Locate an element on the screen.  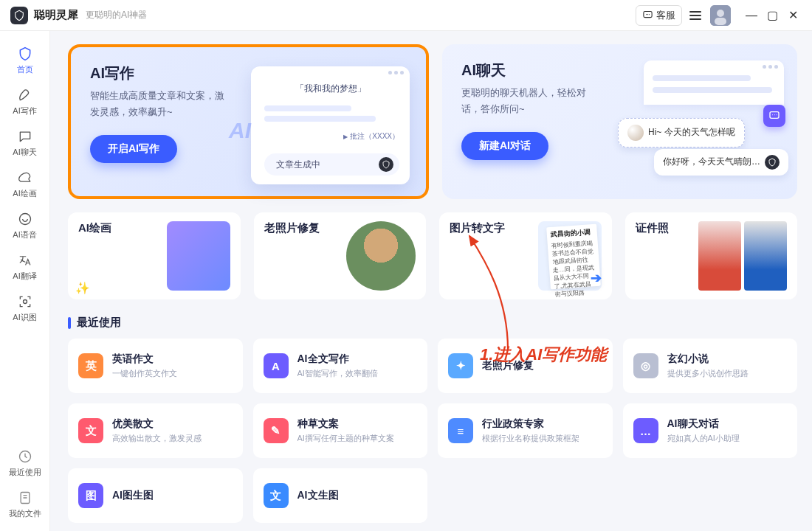
sidebar-item-label: AI绘画 is located at coordinates (24, 193).